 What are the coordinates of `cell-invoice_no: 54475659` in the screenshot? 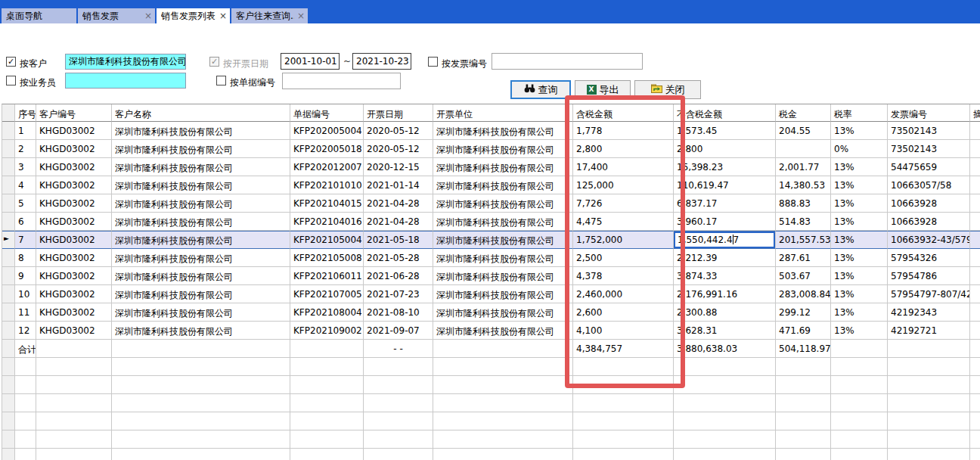 It's located at (929, 167).